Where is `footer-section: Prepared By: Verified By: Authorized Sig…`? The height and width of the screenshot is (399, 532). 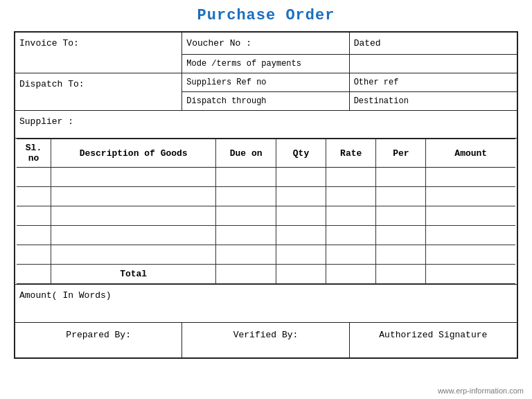
footer-section: Prepared By: Verified By: Authorized Sig… is located at coordinates (266, 340).